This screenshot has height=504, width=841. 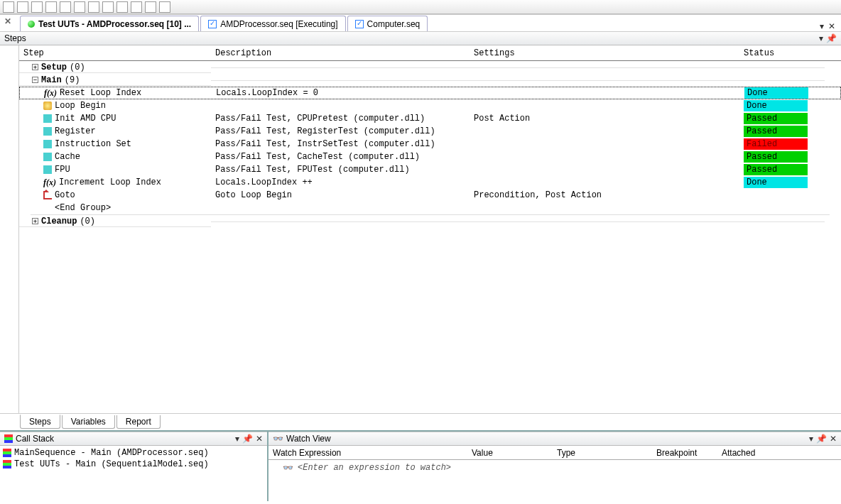 What do you see at coordinates (36, 80) in the screenshot?
I see `expander-icon: −` at bounding box center [36, 80].